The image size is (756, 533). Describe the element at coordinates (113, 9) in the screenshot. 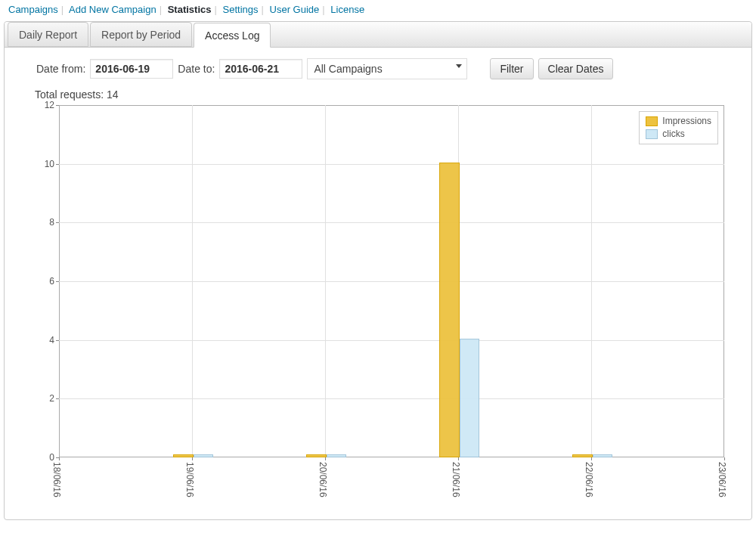

I see `nav-add-campaign: Add New Campaign` at that location.